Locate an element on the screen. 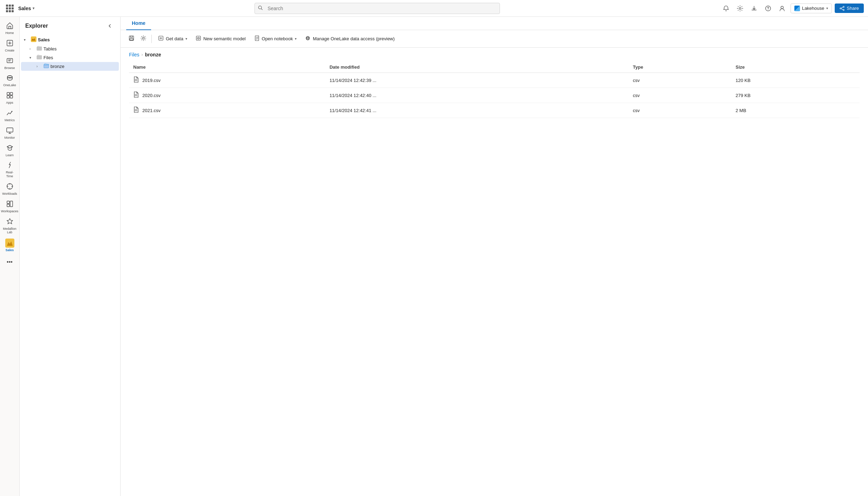 This screenshot has width=868, height=496. sidebar-more-button: ••• is located at coordinates (10, 262).